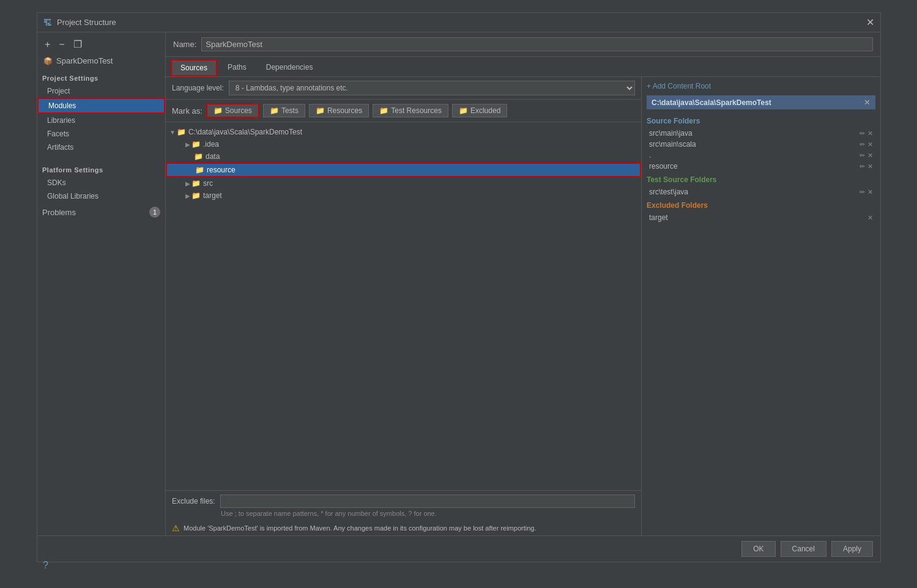 This screenshot has width=917, height=588. Describe the element at coordinates (761, 86) in the screenshot. I see `add-content-root-button: + Add Content Root` at that location.